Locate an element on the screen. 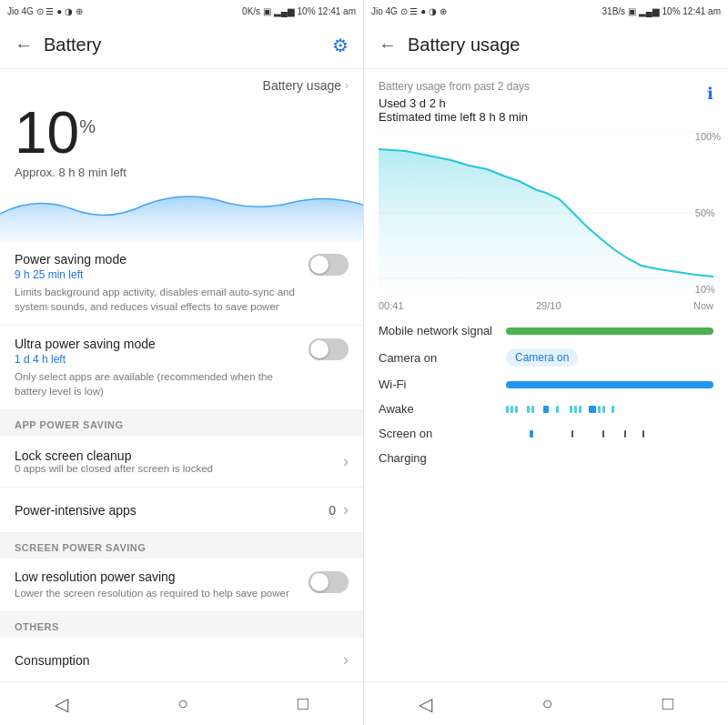  ultra-power-saving-toggle is located at coordinates (329, 349).